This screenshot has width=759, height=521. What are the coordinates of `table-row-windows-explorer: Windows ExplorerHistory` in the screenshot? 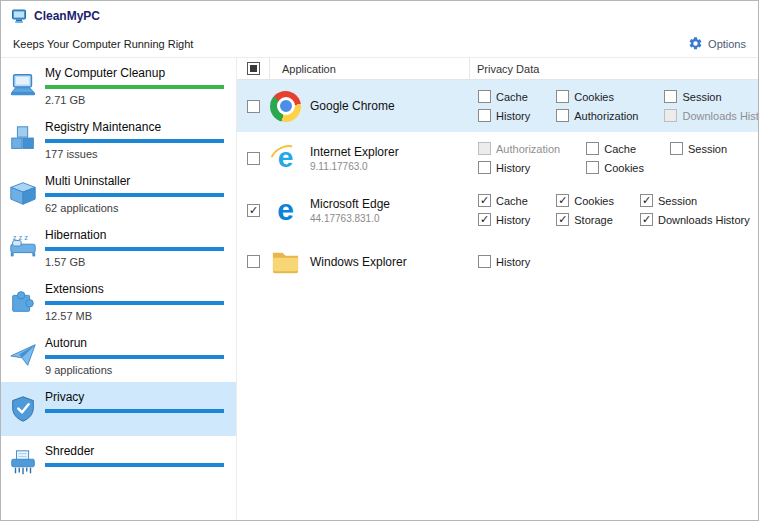 It's located at (498, 262).